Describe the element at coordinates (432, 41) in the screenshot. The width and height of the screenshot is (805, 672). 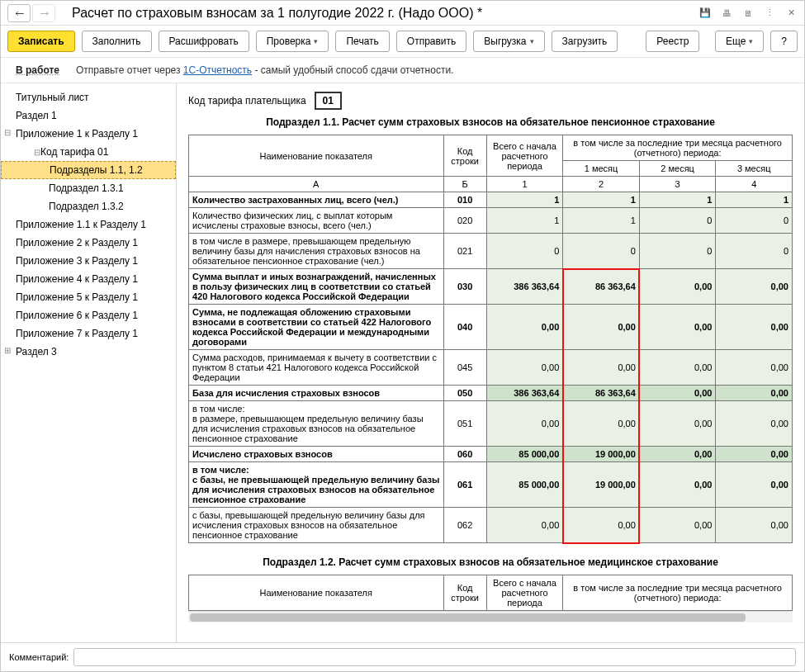
I see `send-button: Отправить` at that location.